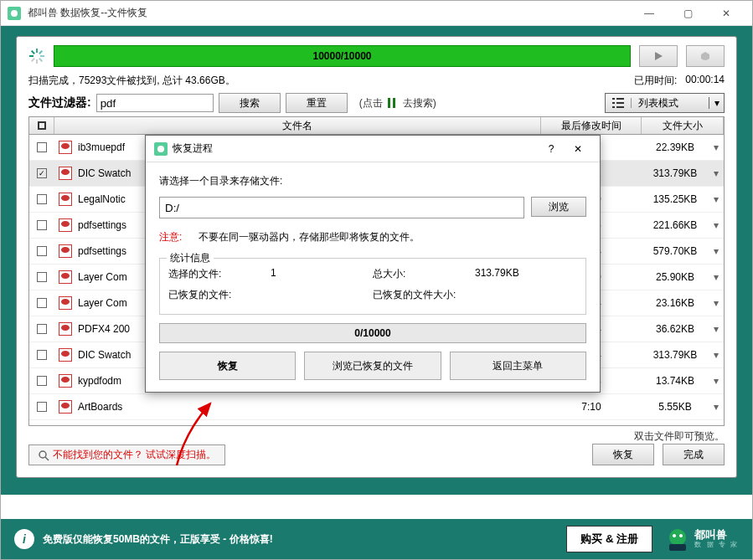 The height and width of the screenshot is (560, 753). What do you see at coordinates (377, 437) in the screenshot?
I see `dblclick-hint: 双击文件即可预览。` at bounding box center [377, 437].